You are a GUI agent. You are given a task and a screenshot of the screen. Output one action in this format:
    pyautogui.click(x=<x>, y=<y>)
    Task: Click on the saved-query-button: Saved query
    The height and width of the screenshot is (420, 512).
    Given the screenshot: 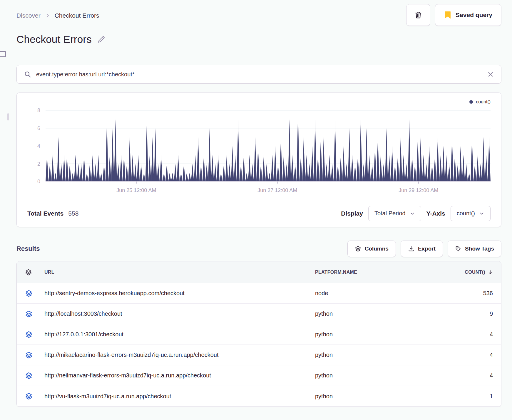 What is the action you would take?
    pyautogui.click(x=468, y=15)
    